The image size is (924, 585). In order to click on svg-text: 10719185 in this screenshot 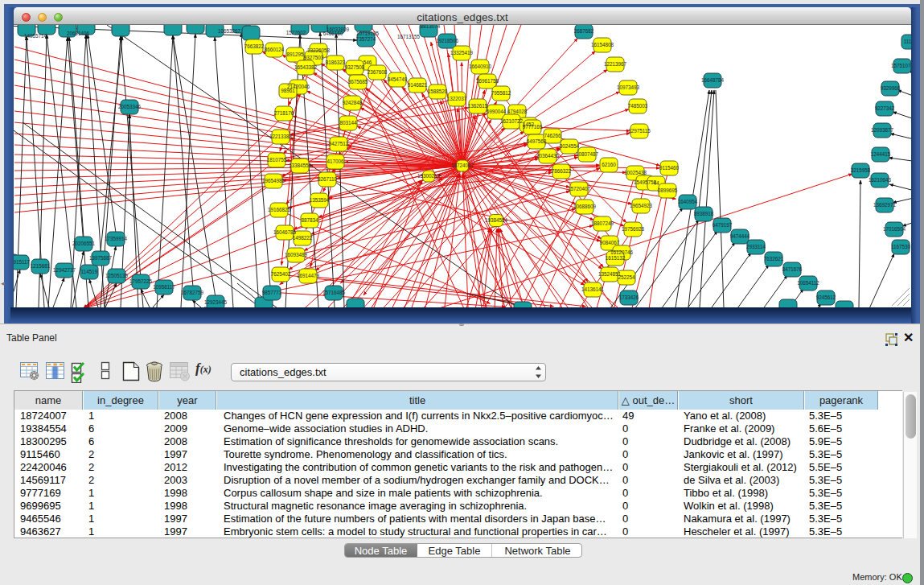, I will do `click(368, 34)`.